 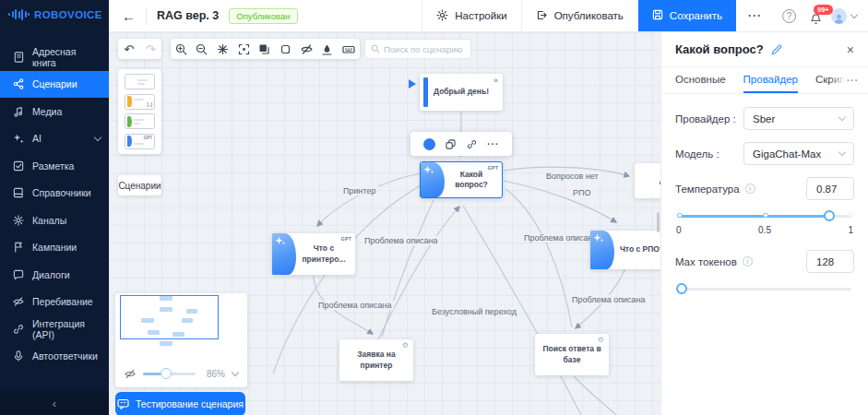 What do you see at coordinates (493, 168) in the screenshot?
I see `gpt-tag: GPT` at bounding box center [493, 168].